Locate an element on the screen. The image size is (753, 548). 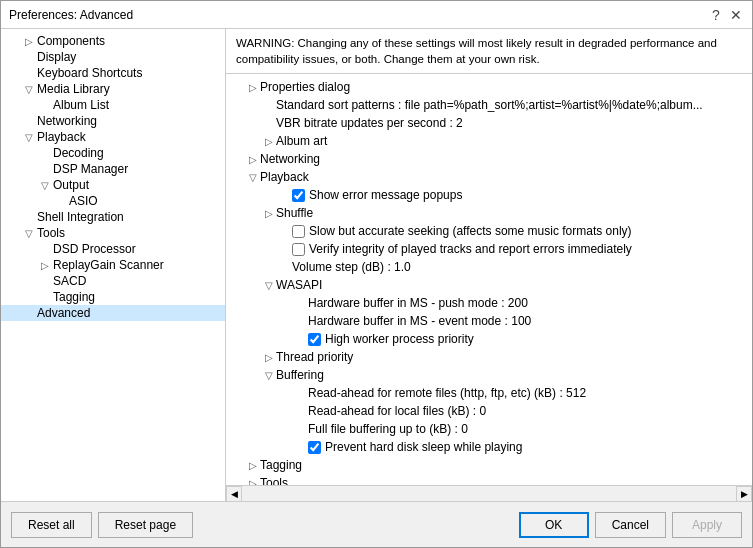
ok-button: OK is located at coordinates (554, 525).